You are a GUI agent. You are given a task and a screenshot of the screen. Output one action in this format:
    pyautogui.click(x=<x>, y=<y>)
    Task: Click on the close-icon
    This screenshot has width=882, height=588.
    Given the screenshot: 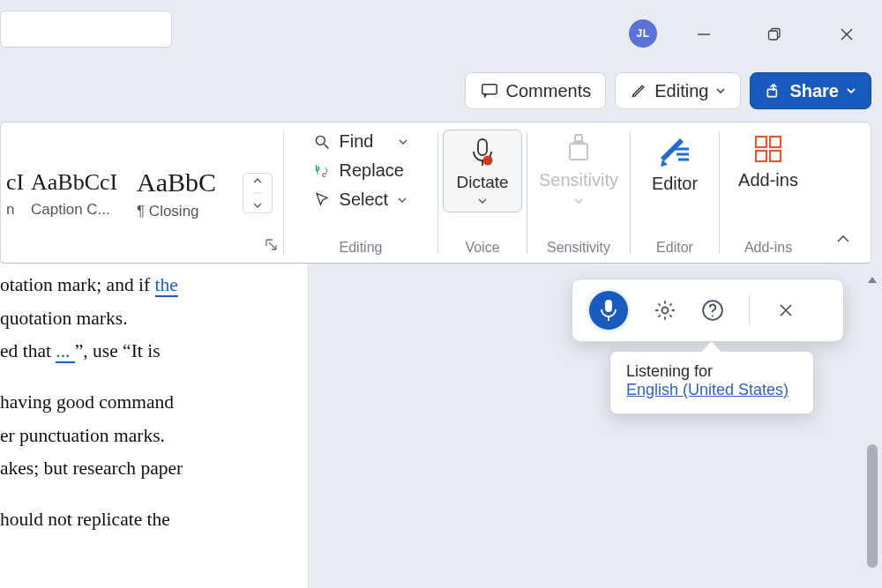 What is the action you would take?
    pyautogui.click(x=786, y=310)
    